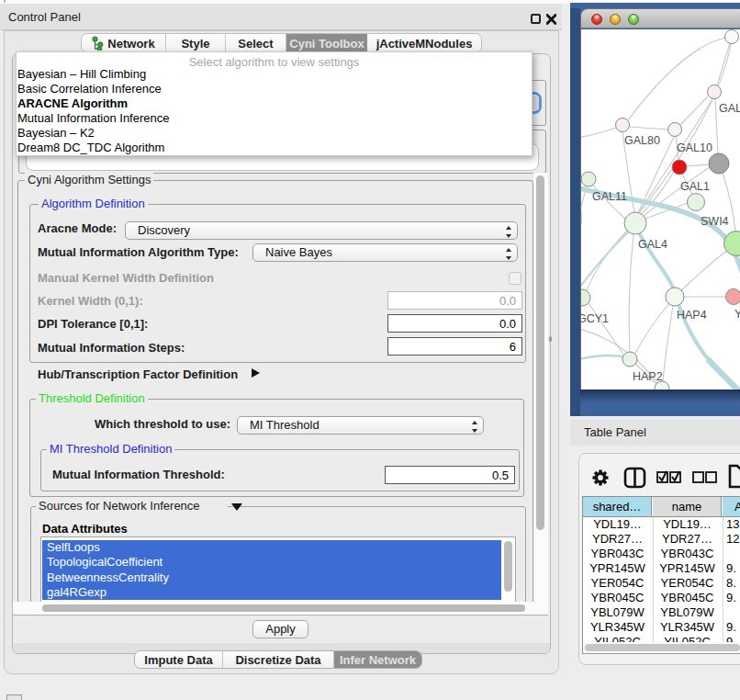 Image resolution: width=740 pixels, height=700 pixels. I want to click on svg-text: GAL1, so click(695, 186).